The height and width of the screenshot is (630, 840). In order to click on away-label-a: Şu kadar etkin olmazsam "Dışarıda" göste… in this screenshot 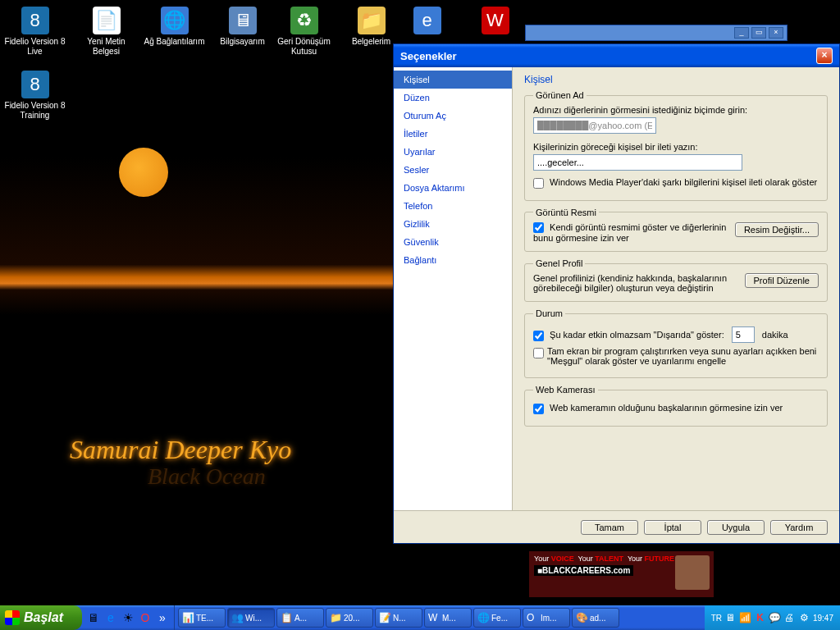, I will do `click(637, 335)`.